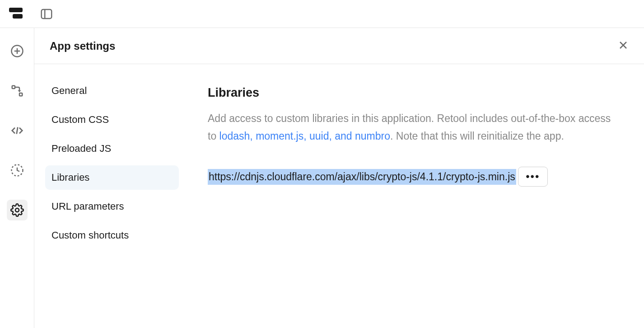  I want to click on content-description: Add access to custom libraries in this a…, so click(411, 127).